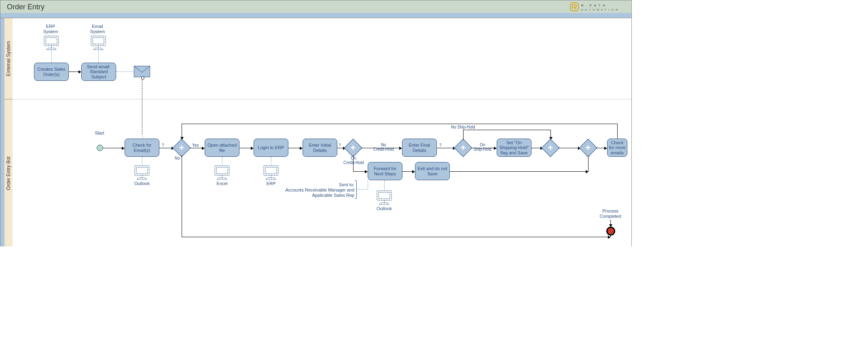  I want to click on edge-label: No, so click(177, 158).